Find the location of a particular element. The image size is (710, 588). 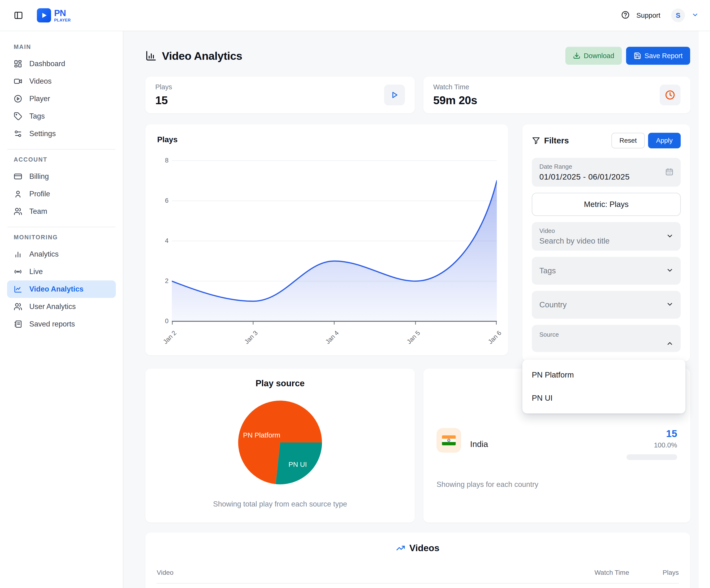

sidebar-toggle-icon is located at coordinates (18, 16).